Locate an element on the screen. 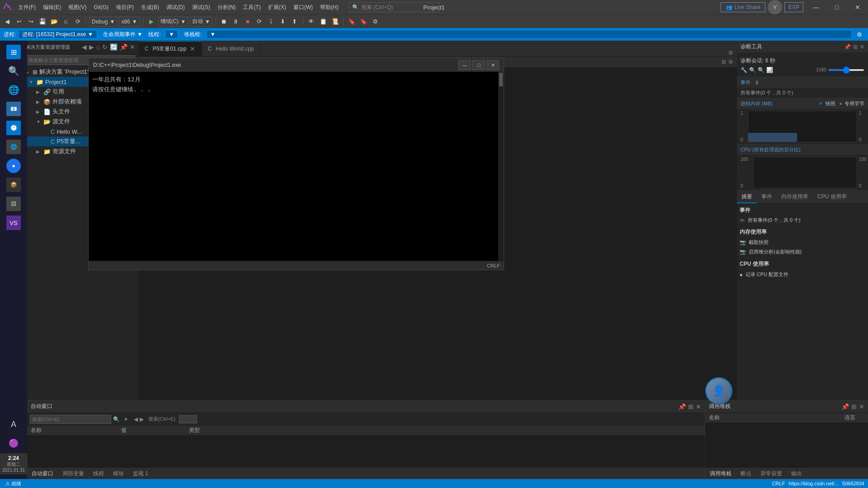 Image resolution: width=868 pixels, height=488 pixels. auto-tab-locals: 局部变量 is located at coordinates (73, 474).